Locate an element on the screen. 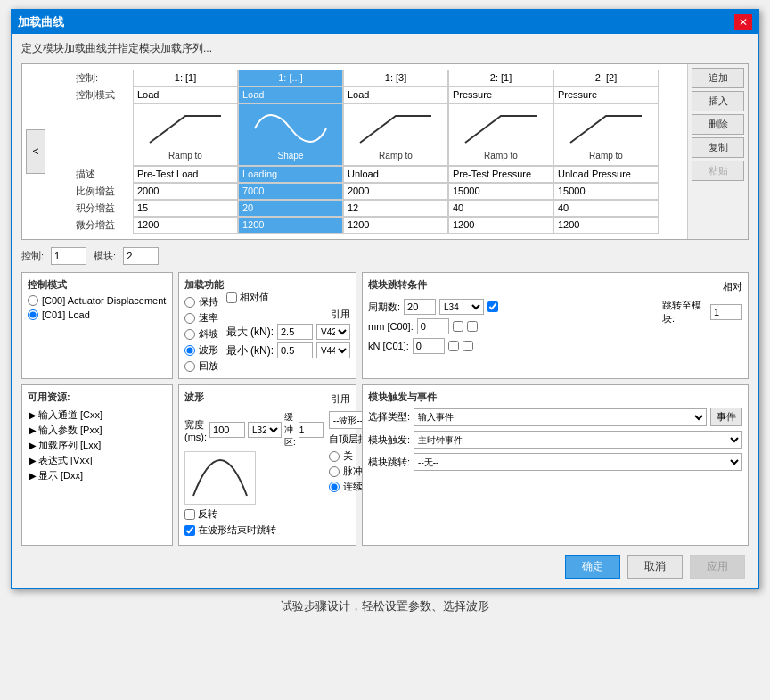 This screenshot has height=700, width=770. kn-input is located at coordinates (429, 346).